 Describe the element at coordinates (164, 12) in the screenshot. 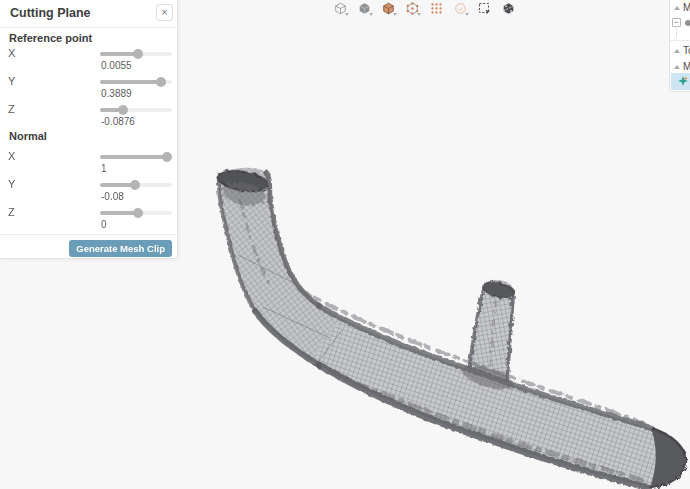

I see `close-button: ×` at that location.